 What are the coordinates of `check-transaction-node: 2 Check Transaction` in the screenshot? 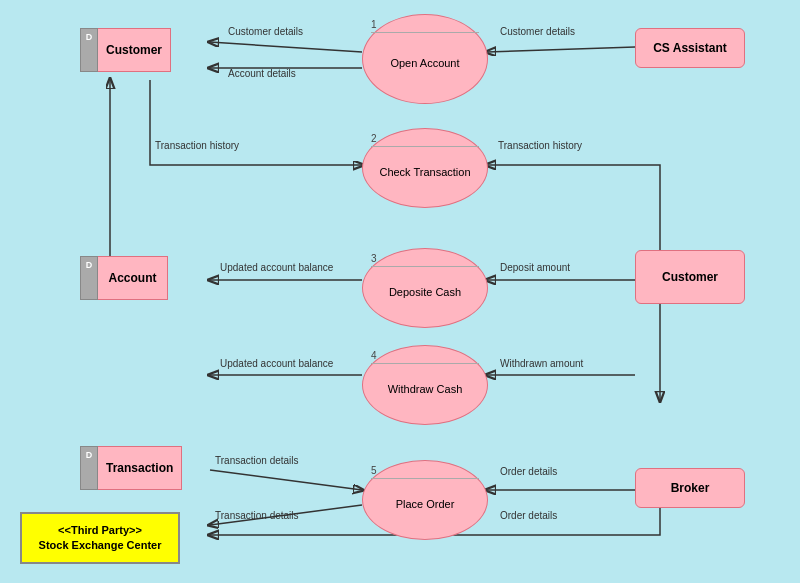 It's located at (425, 168).